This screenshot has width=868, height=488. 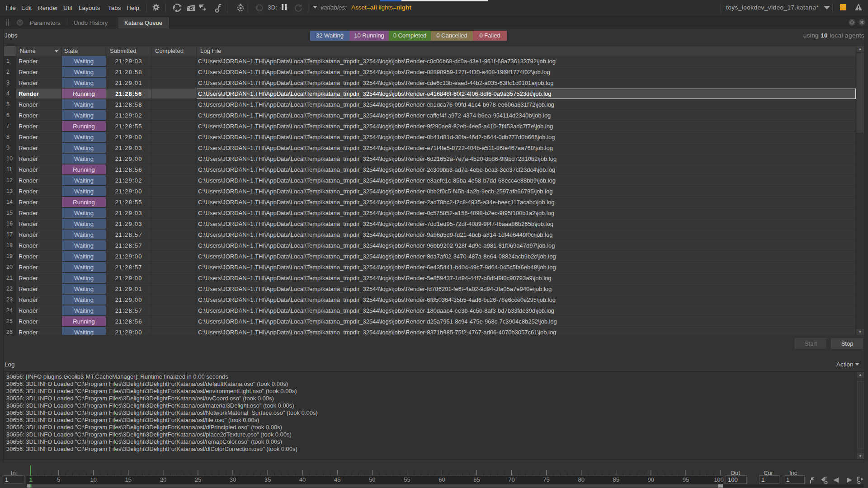 I want to click on svg-text: 50, so click(x=372, y=480).